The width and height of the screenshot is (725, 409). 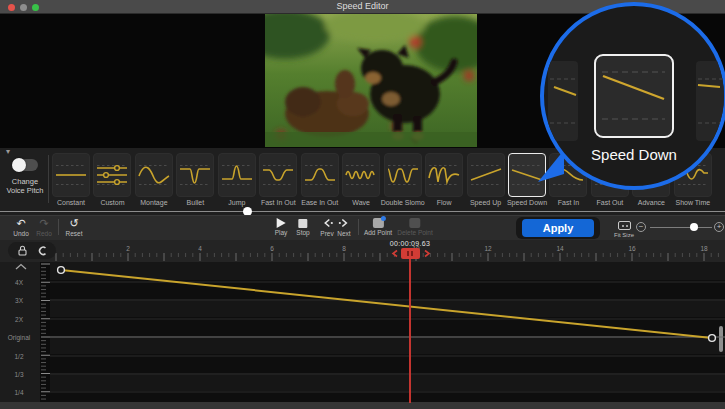 I want to click on preset-speed-up: Speed Up, so click(x=486, y=182).